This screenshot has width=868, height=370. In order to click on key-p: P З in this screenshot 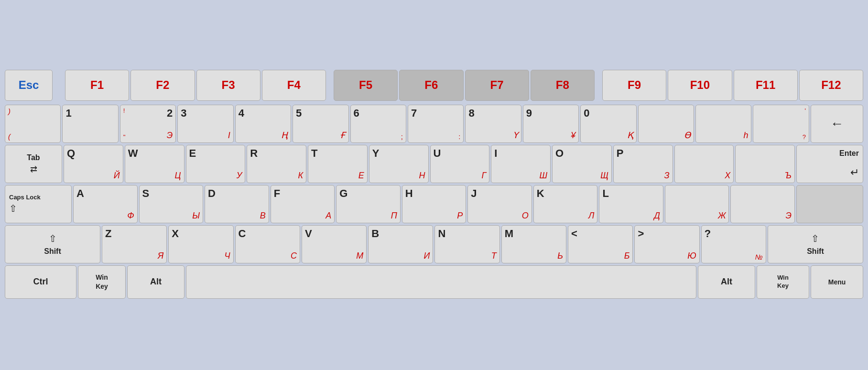, I will do `click(643, 164)`.